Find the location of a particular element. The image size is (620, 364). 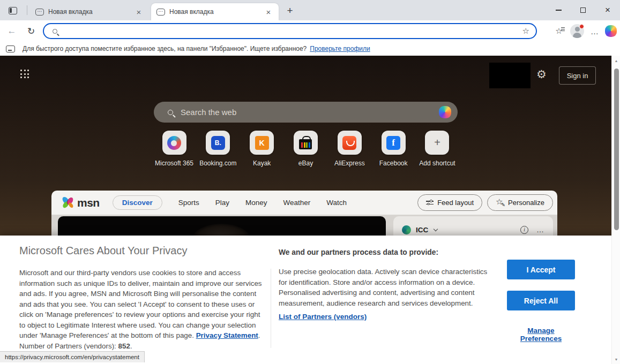

shortcut-label: eBay is located at coordinates (305, 163).